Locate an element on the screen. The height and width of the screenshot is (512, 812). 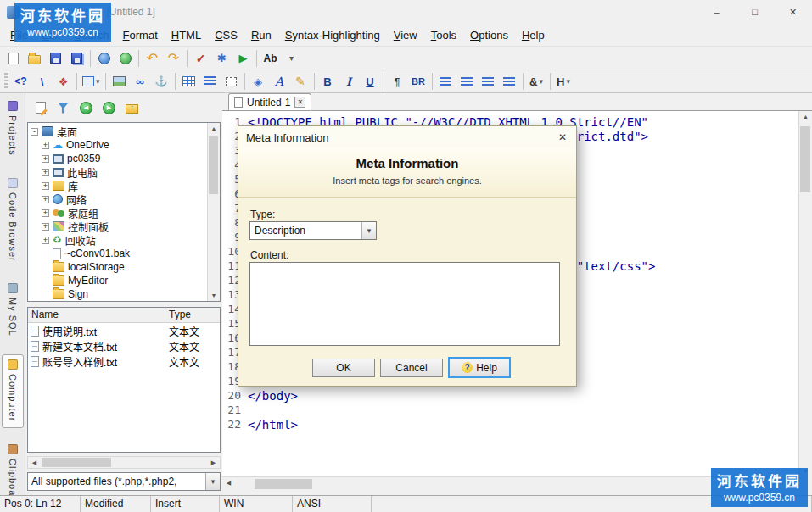
editor-hscrollbar-thumb is located at coordinates (283, 484).